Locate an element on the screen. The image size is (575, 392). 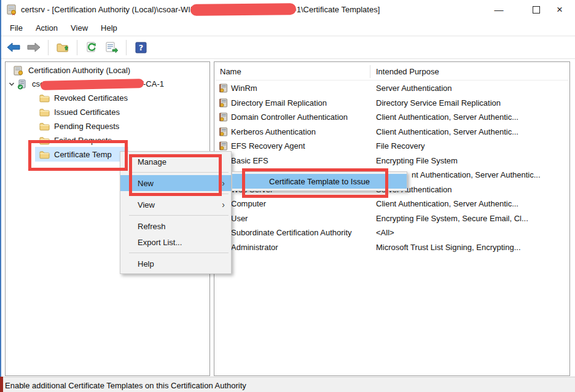
template-name: User is located at coordinates (240, 219).